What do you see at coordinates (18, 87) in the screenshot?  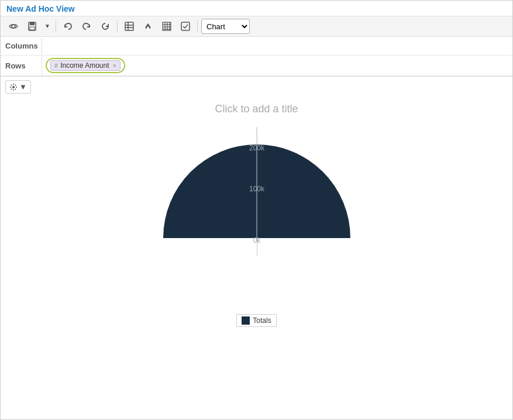 I see `options-button: ▼` at bounding box center [18, 87].